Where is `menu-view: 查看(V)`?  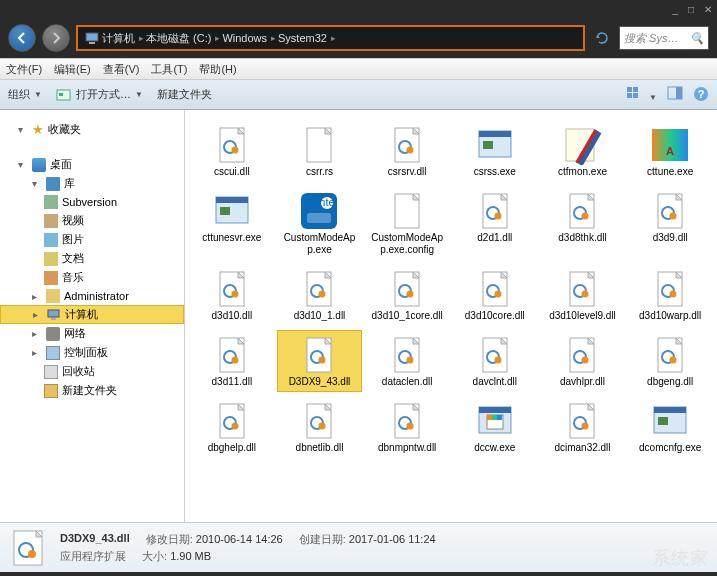
menu-view: 查看(V) is located at coordinates (122, 70).